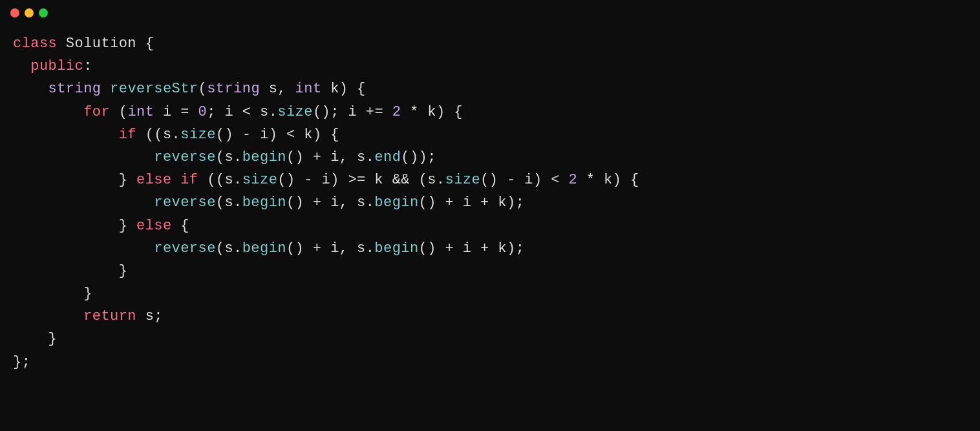 This screenshot has width=980, height=431. Describe the element at coordinates (15, 13) in the screenshot. I see `close-button` at that location.